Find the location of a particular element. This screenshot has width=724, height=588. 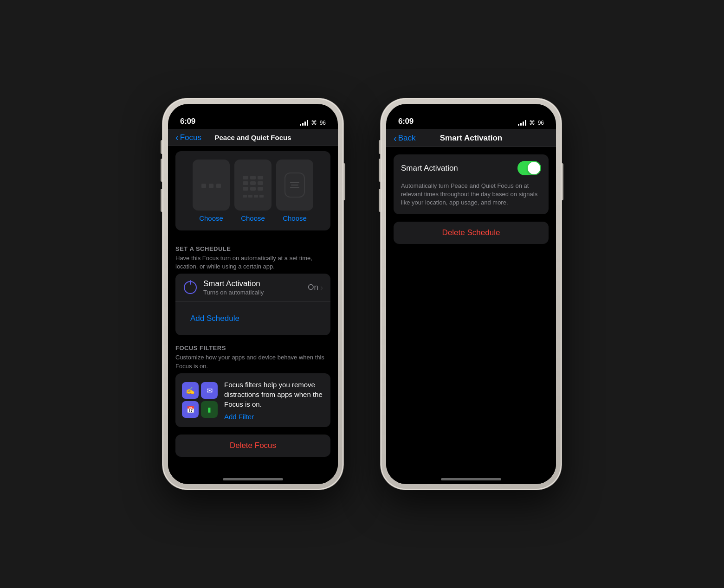

smart-activation-subtitle: Turns on automatically is located at coordinates (255, 292).